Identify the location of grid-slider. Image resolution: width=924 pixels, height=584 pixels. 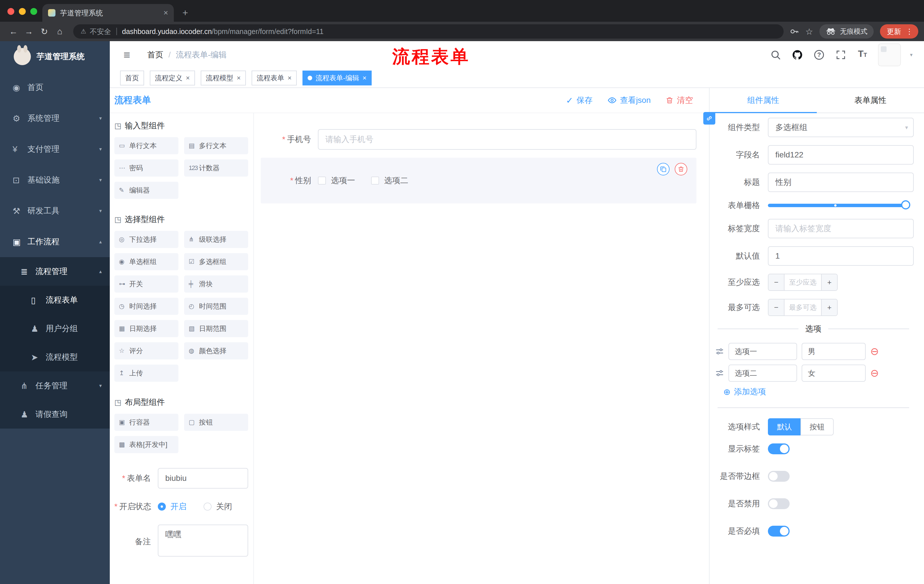
(838, 206).